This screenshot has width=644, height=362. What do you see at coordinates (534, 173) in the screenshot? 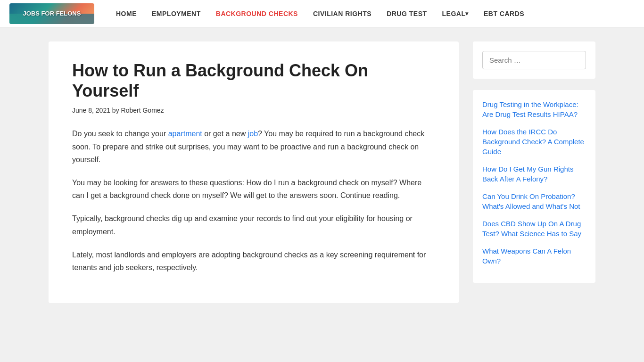
I see `sidebar: Drug Testing in the Workplace: Are Drug …` at bounding box center [534, 173].